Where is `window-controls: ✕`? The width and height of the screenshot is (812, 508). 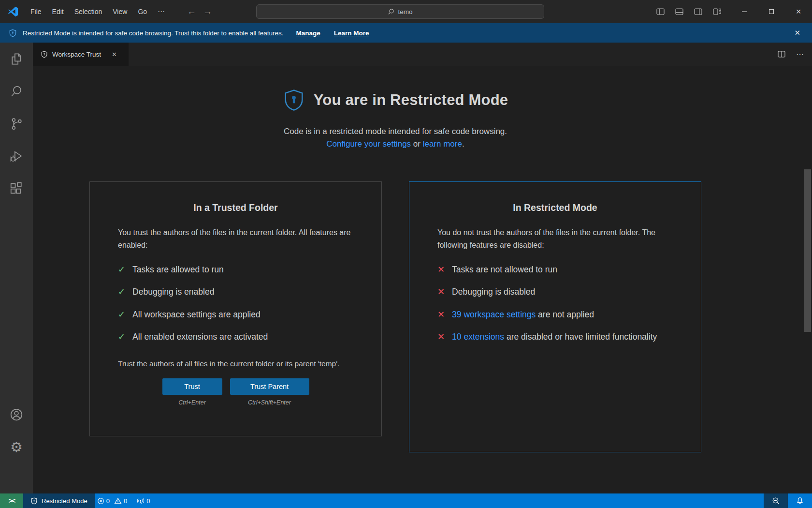
window-controls: ✕ is located at coordinates (771, 12).